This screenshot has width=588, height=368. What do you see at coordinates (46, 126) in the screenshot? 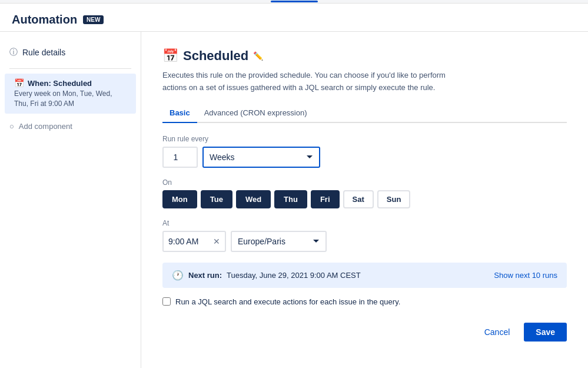
I see `add-component-label: Add component` at bounding box center [46, 126].